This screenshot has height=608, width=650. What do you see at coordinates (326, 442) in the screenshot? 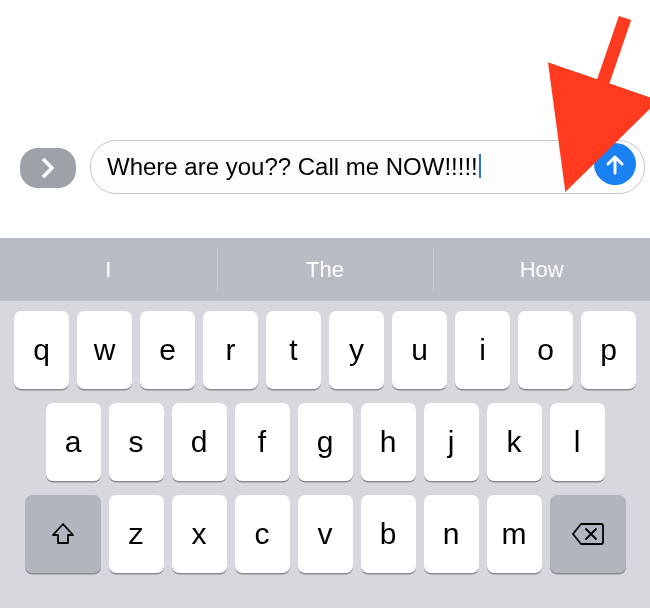
I see `key-g: g` at bounding box center [326, 442].